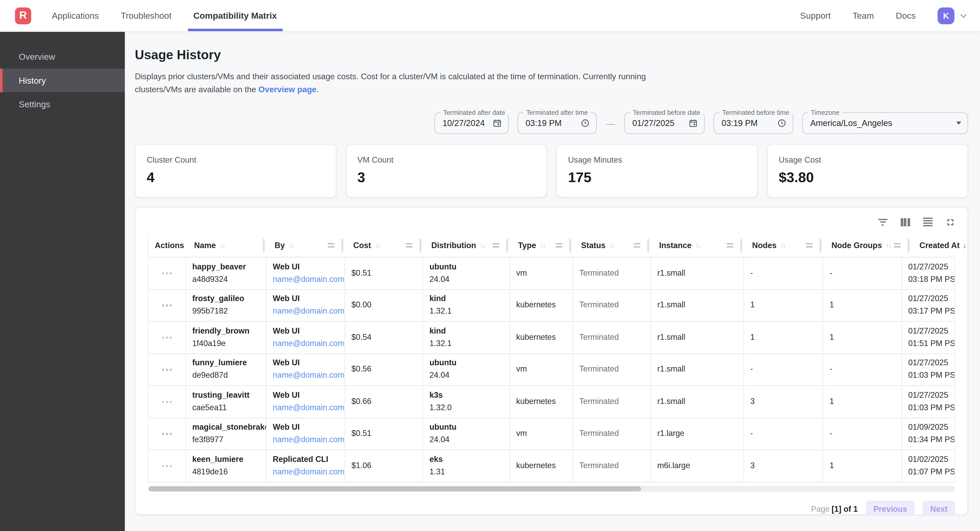 The height and width of the screenshot is (531, 980). What do you see at coordinates (890, 508) in the screenshot?
I see `previous-button: Previous` at bounding box center [890, 508].